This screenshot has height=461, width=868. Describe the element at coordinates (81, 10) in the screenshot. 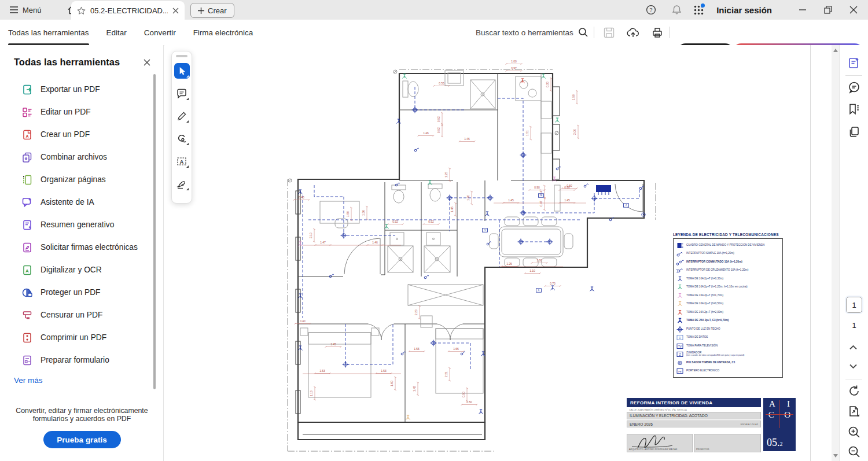

I see `star-icon` at that location.